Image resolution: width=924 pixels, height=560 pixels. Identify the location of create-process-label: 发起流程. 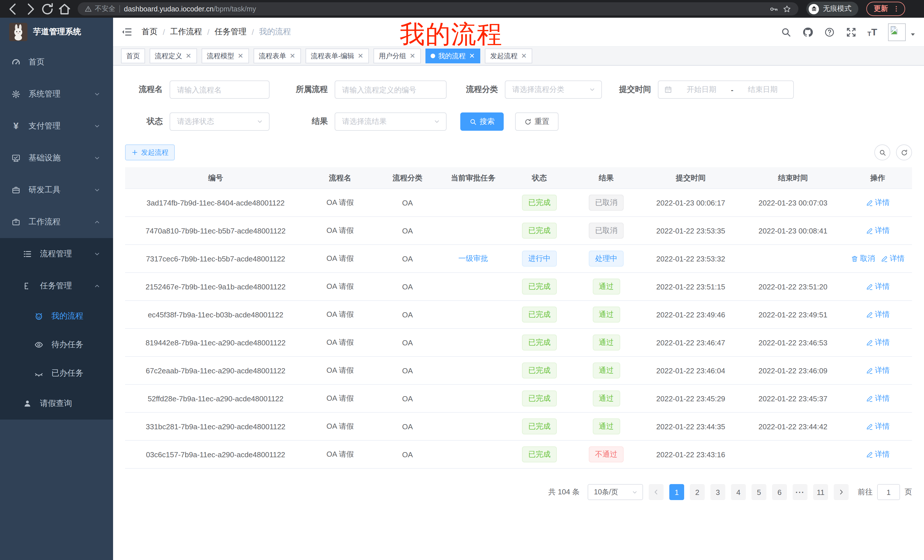
(154, 153).